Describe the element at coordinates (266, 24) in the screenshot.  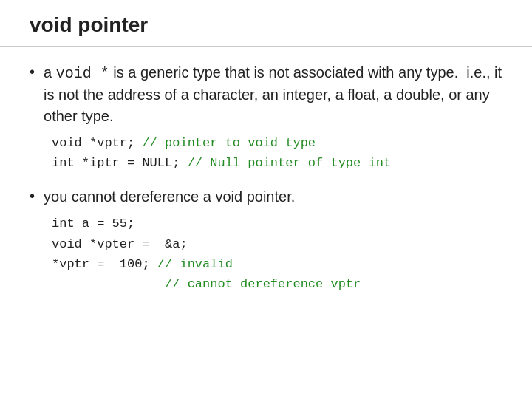
I see `title-bar: void pointer` at that location.